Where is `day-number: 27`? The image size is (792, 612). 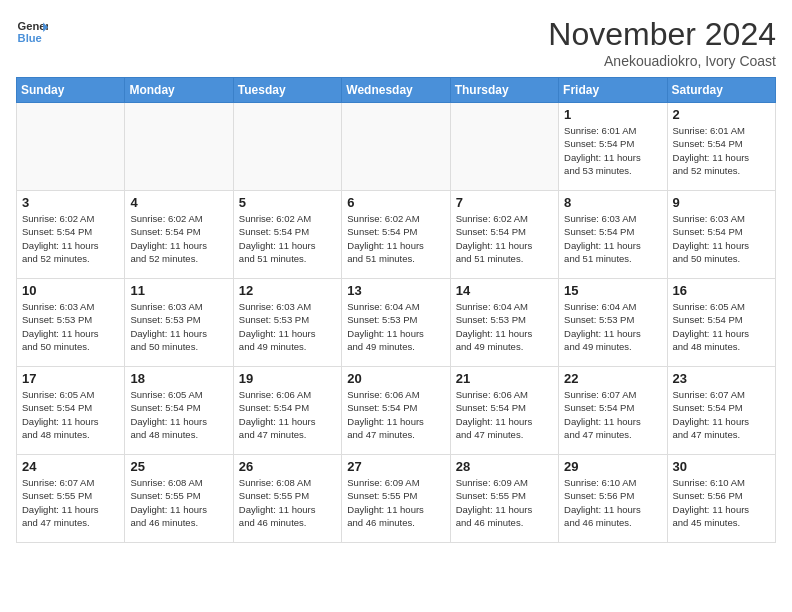 day-number: 27 is located at coordinates (396, 466).